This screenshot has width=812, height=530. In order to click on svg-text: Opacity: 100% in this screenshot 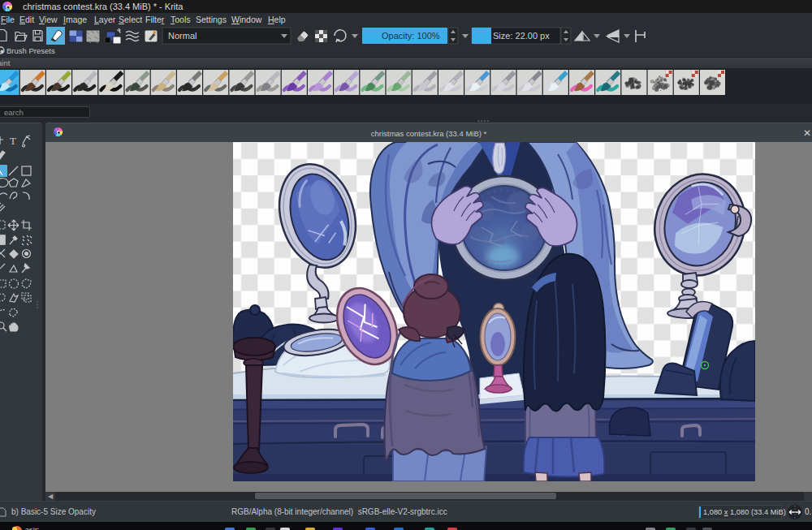, I will do `click(411, 36)`.